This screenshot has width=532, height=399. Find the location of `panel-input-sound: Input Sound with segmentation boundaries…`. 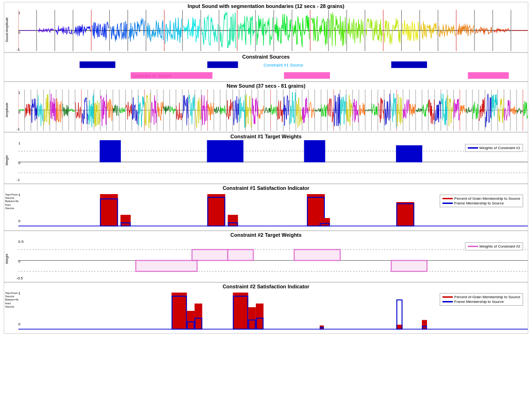

panel-input-sound: Input Sound with segmentation boundaries… is located at coordinates (266, 27).